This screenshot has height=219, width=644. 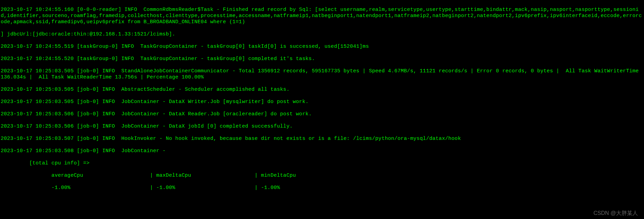 What do you see at coordinates (321, 139) in the screenshot?
I see `log-line: 2023-10-17 10:25:03.507 [job-0] INFO Hoo…` at bounding box center [321, 139].